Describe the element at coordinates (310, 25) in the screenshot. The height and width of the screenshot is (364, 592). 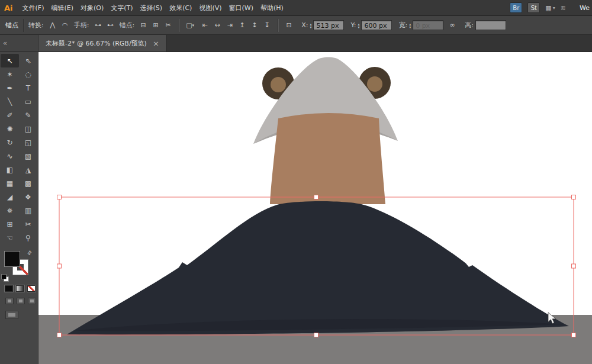
I see `x-stepper: ▴▾` at that location.